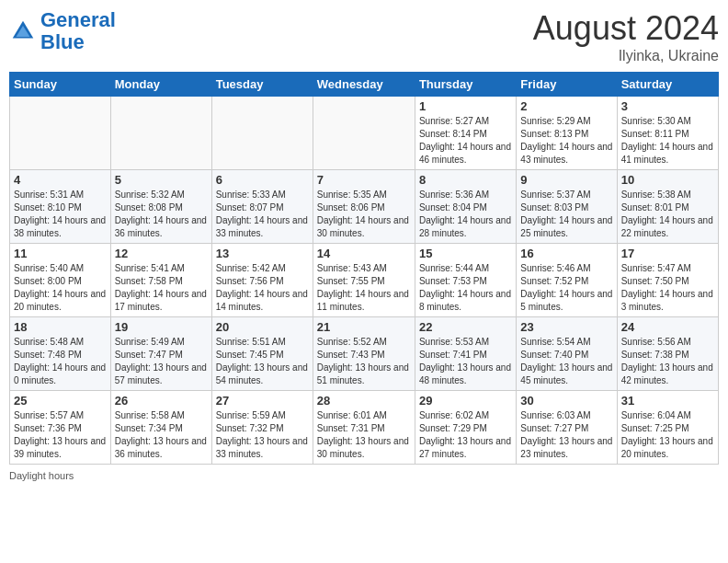 The height and width of the screenshot is (563, 728). What do you see at coordinates (61, 435) in the screenshot?
I see `day-info: Sunrise: 5:57 AM Sunset: 7:36 PM Dayligh…` at bounding box center [61, 435].